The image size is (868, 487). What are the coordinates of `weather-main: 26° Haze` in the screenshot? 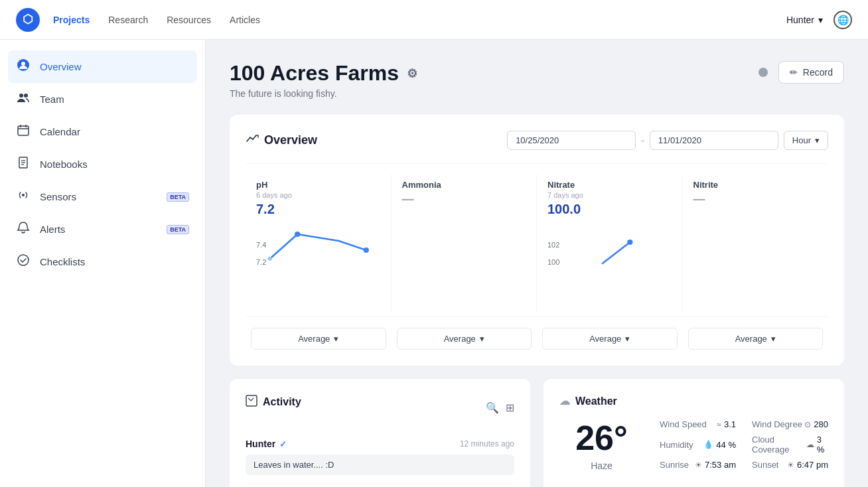 It's located at (601, 445).